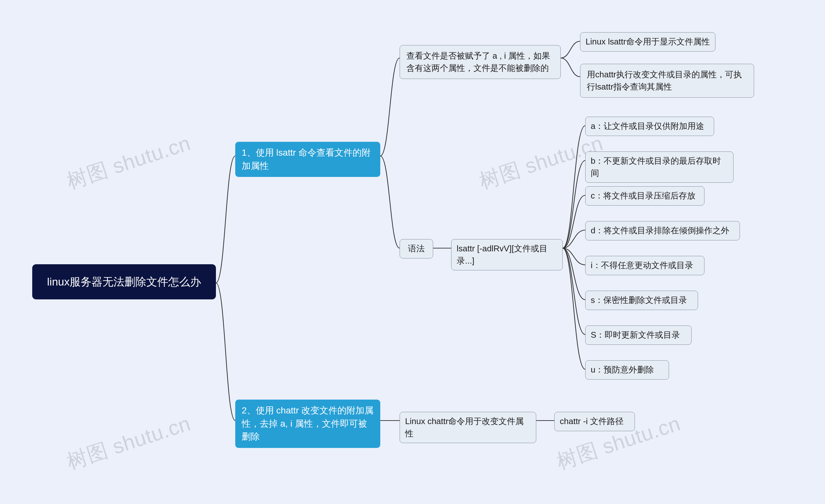 This screenshot has width=825, height=504. What do you see at coordinates (595, 422) in the screenshot?
I see `node-chattr-cmd: chattr -i 文件路径` at bounding box center [595, 422].